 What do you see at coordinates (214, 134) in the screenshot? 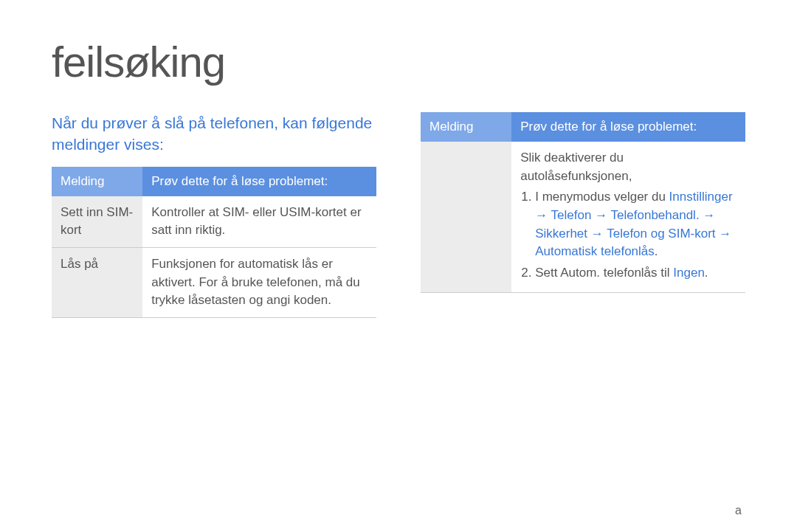
I see `left-section-heading: Når du prøver å slå på telefonen, kan fø…` at bounding box center [214, 134].